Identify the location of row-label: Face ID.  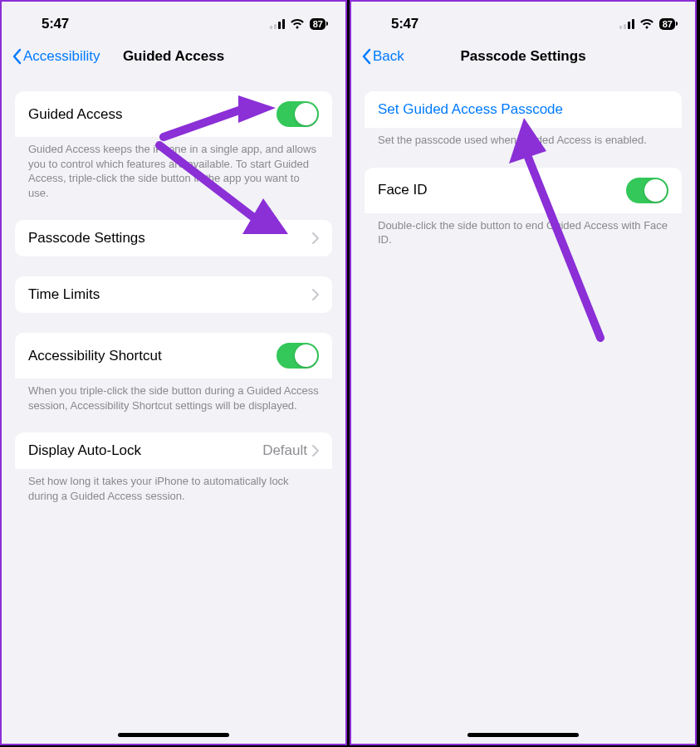
(502, 190).